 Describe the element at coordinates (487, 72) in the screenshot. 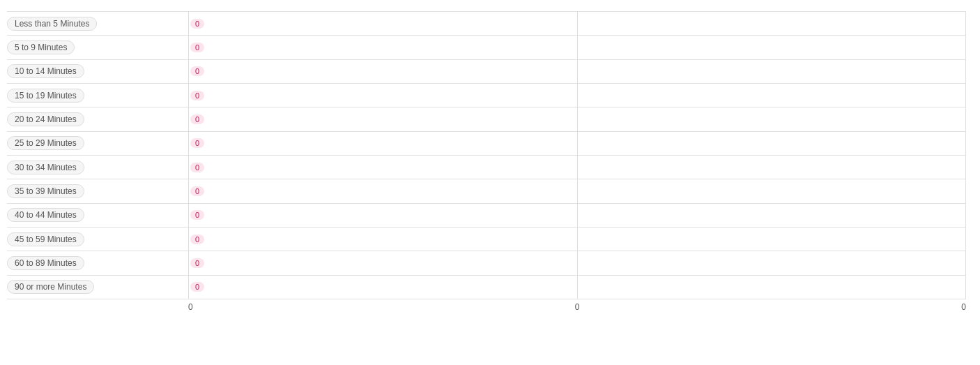

I see `bar-row: 10 to 14 Minutes0` at that location.